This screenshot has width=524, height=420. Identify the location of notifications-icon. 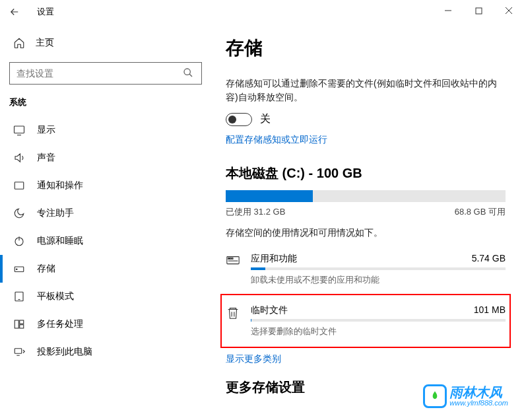
(19, 186).